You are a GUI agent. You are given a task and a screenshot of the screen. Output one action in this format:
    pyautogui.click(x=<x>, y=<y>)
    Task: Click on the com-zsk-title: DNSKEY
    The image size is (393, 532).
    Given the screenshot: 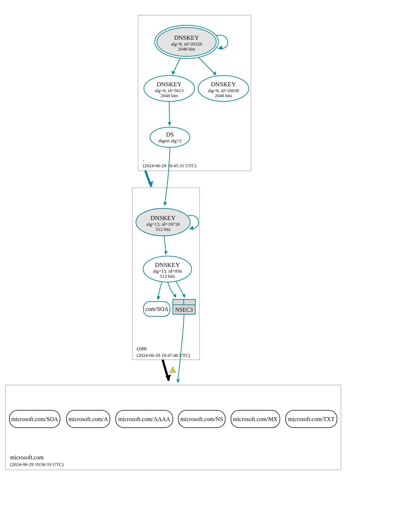 What is the action you would take?
    pyautogui.click(x=168, y=265)
    